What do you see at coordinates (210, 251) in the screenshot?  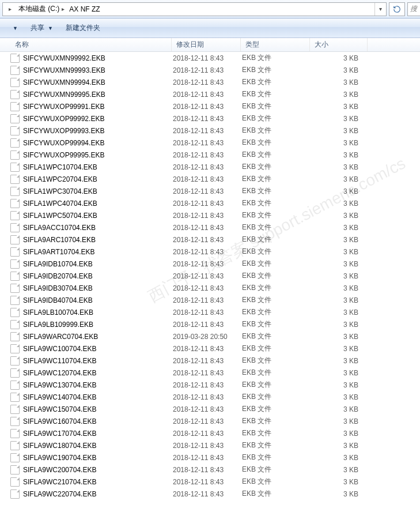 I see `file-row: SIFLA9ART10704.EKB2018-12-11 8:43EKB 文件3…` at bounding box center [210, 251].